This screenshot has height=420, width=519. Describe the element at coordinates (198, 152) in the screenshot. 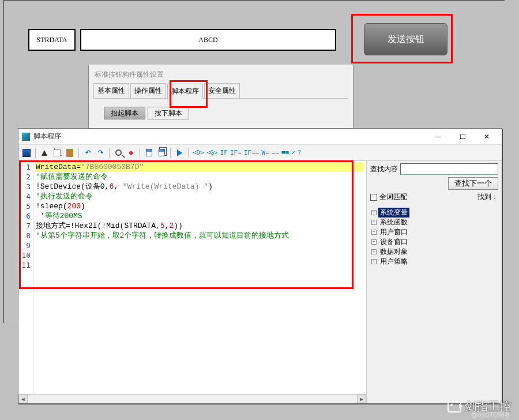

I see `toolbar-text-button: <D>` at that location.